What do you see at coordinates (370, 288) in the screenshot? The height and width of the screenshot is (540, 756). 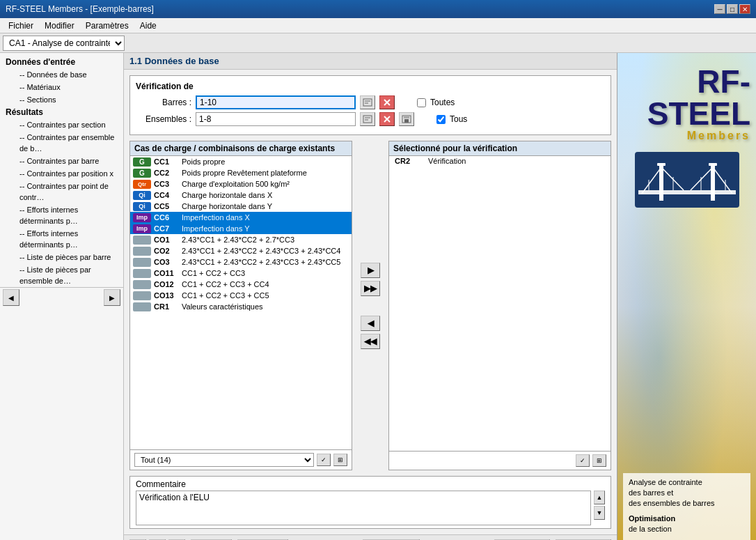 I see `transfer-right-all-btn: ▶▶` at bounding box center [370, 288].